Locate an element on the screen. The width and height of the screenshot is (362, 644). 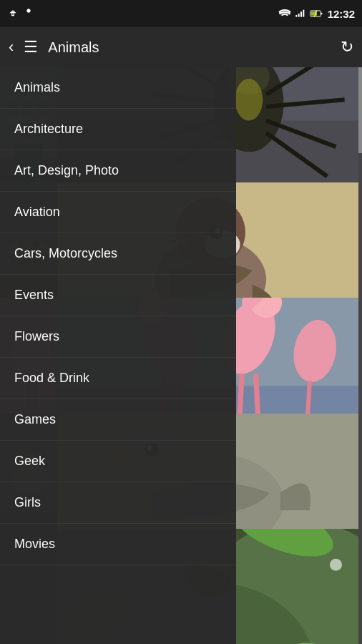
notification-icon is located at coordinates (29, 14).